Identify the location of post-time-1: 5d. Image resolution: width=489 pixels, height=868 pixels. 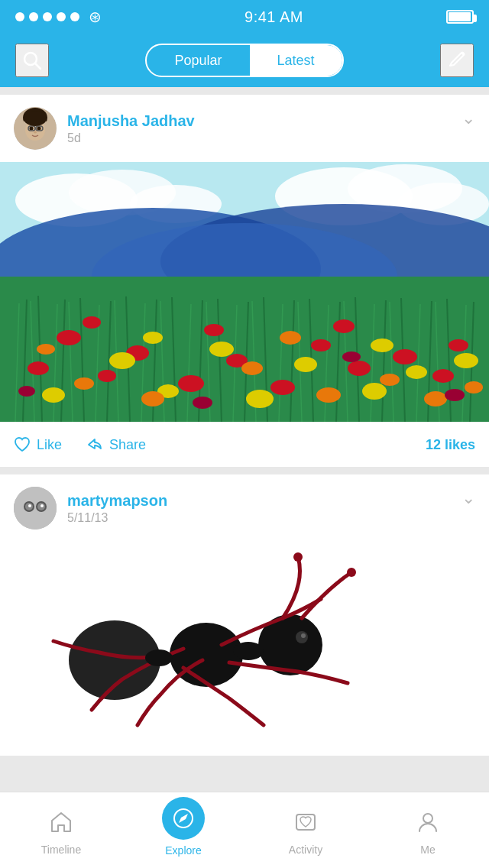
(271, 138).